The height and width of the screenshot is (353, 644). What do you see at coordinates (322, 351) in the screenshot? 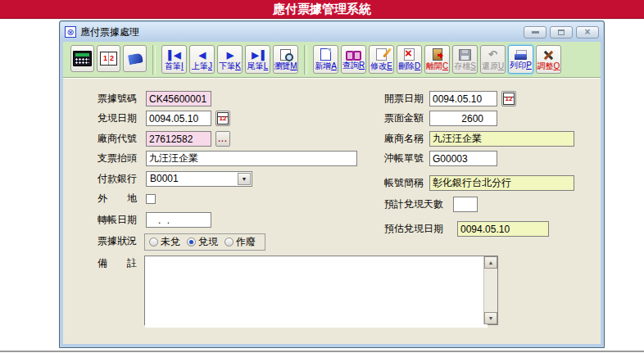
I see `page-bottom-divider` at bounding box center [322, 351].